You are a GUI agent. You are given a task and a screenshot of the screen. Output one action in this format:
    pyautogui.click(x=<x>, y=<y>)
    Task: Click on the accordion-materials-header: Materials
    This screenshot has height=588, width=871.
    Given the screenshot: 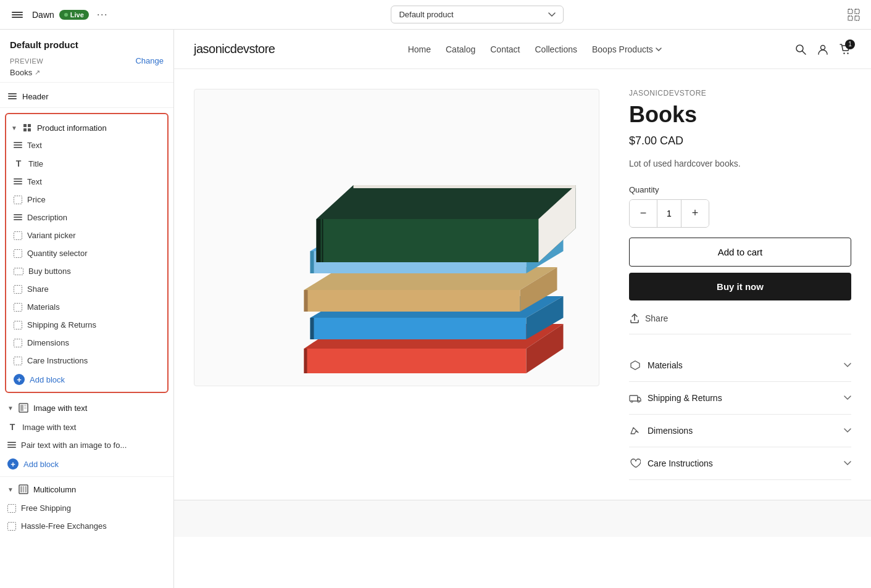 What is the action you would take?
    pyautogui.click(x=740, y=365)
    